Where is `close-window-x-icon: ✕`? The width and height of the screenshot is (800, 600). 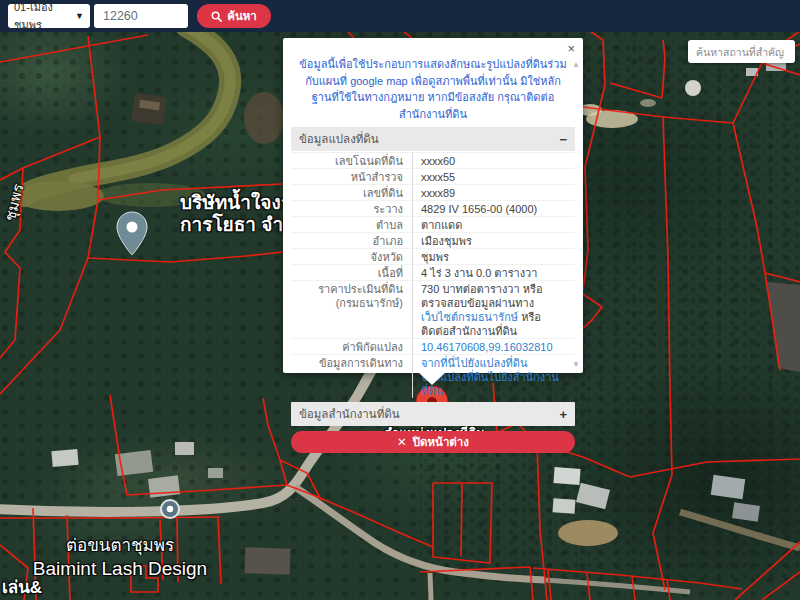 close-window-x-icon: ✕ is located at coordinates (402, 442).